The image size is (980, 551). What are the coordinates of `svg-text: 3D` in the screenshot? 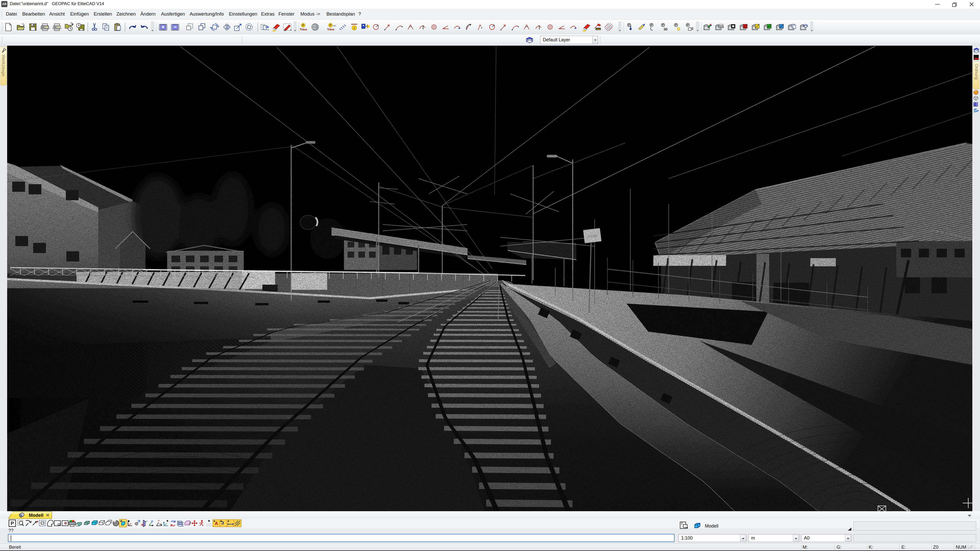 It's located at (666, 29).